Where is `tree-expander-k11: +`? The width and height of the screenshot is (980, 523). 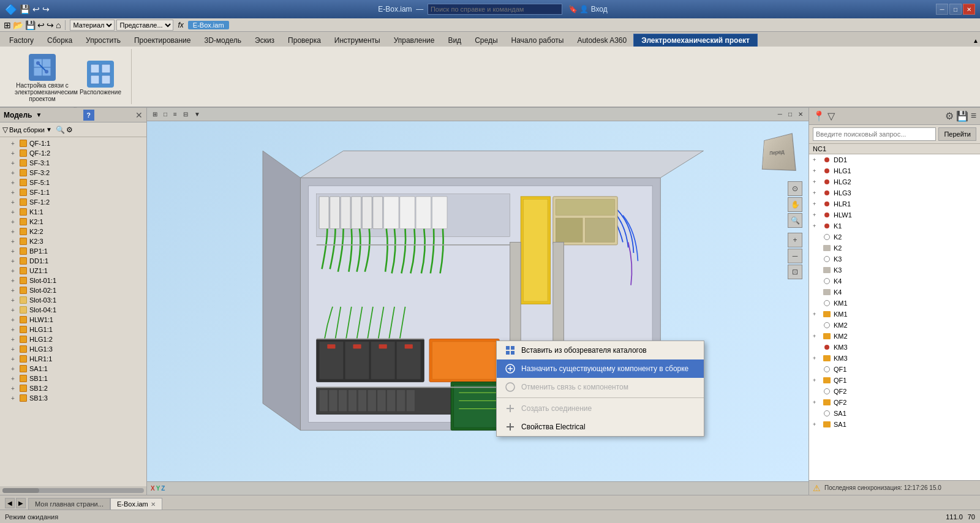 tree-expander-k11: + is located at coordinates (15, 212).